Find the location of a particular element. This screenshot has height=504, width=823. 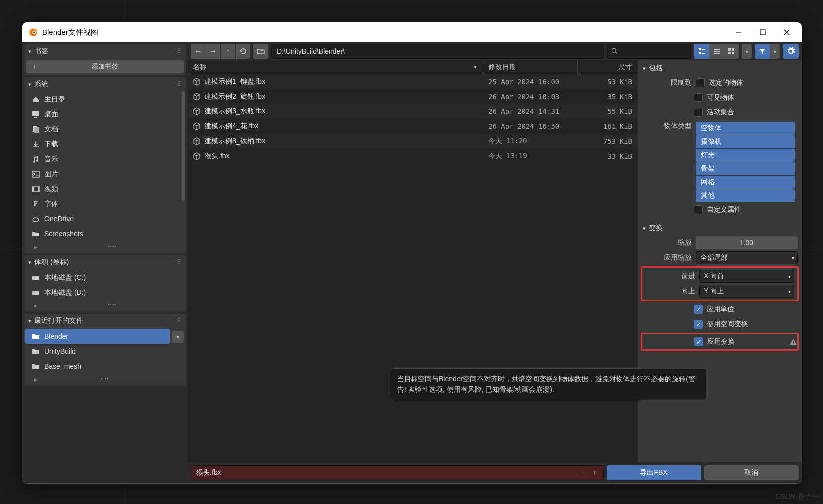

nav-refresh-button is located at coordinates (243, 51).